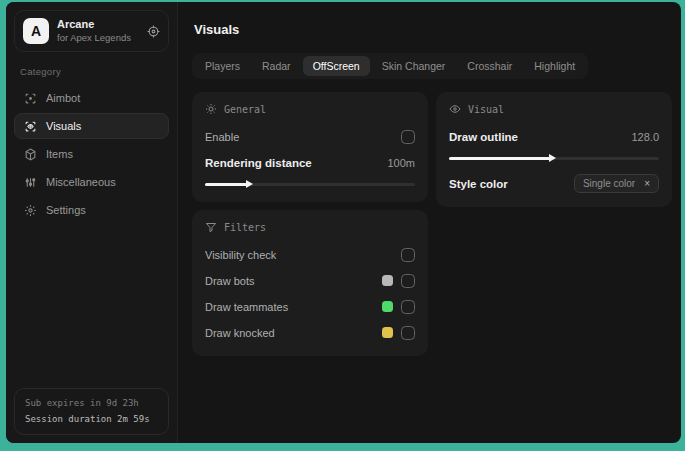 This screenshot has width=685, height=451. Describe the element at coordinates (245, 110) in the screenshot. I see `general-panel-title: General` at that location.